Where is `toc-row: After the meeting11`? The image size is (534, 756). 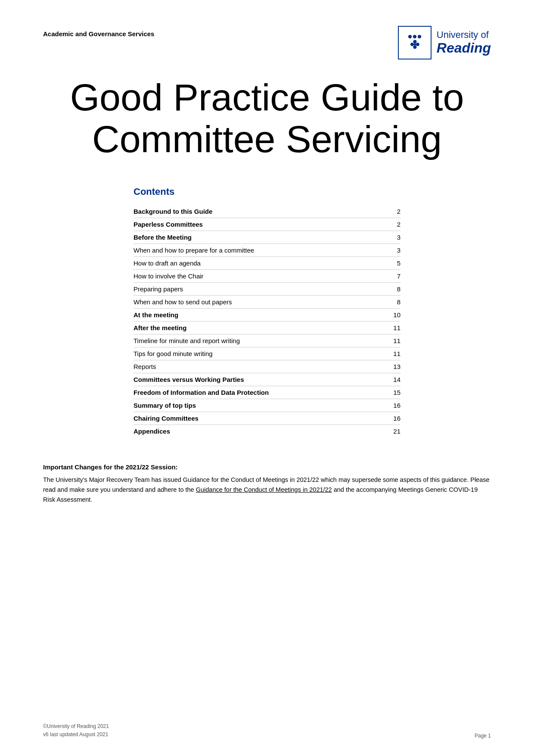 toc-row: After the meeting11 is located at coordinates (267, 328).